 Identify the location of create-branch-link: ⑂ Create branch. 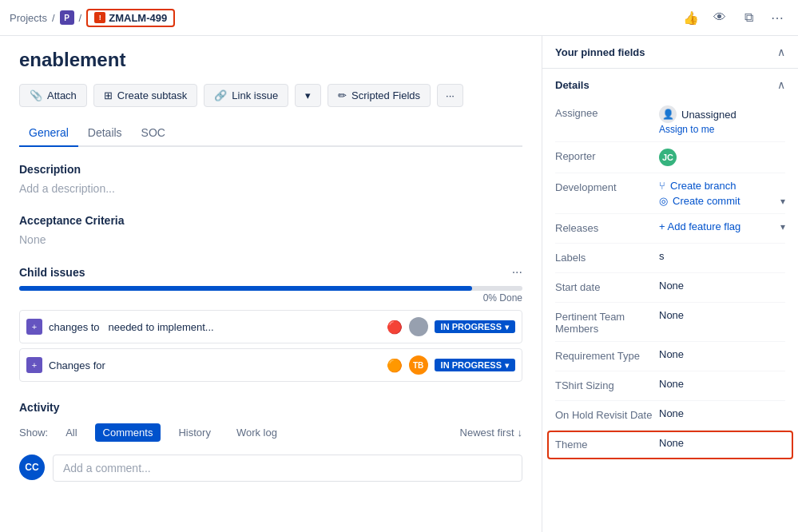
(697, 185).